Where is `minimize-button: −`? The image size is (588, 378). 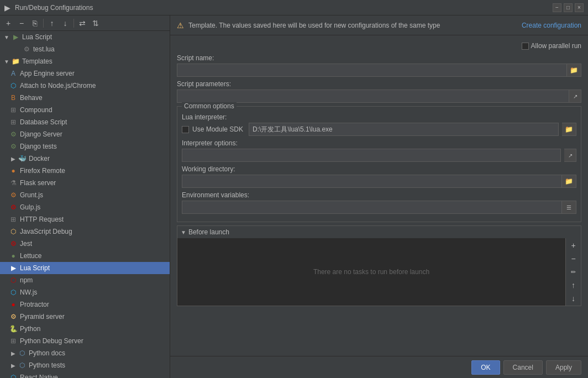 minimize-button: − is located at coordinates (557, 8).